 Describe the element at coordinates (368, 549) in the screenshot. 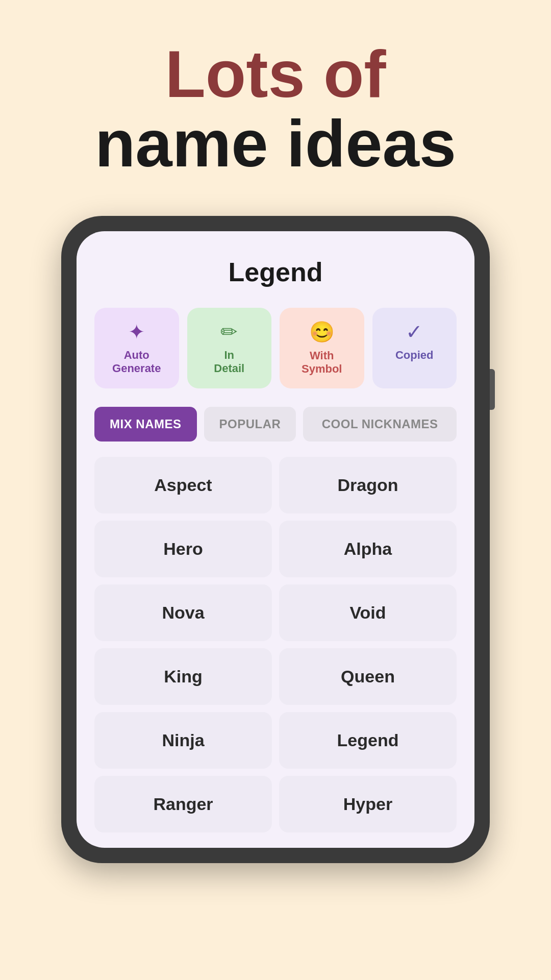

I see `name-text: Alpha` at that location.